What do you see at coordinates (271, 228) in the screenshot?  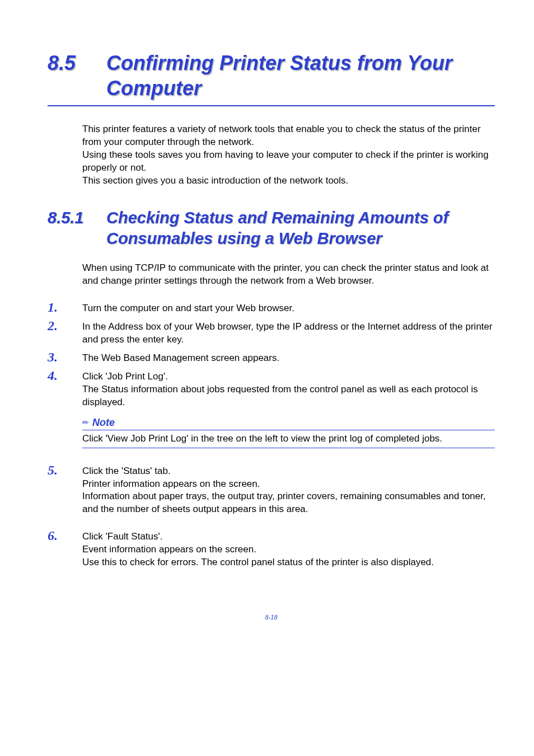 I see `subsection-title: 8.5.1Checking Status and Remaining Amoun…` at bounding box center [271, 228].